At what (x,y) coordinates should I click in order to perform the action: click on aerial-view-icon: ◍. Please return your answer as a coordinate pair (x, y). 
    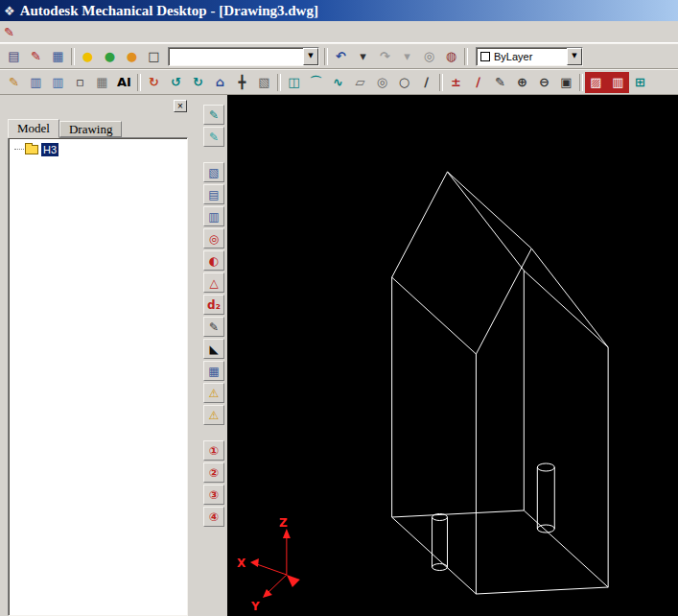
    Looking at the image, I should click on (451, 57).